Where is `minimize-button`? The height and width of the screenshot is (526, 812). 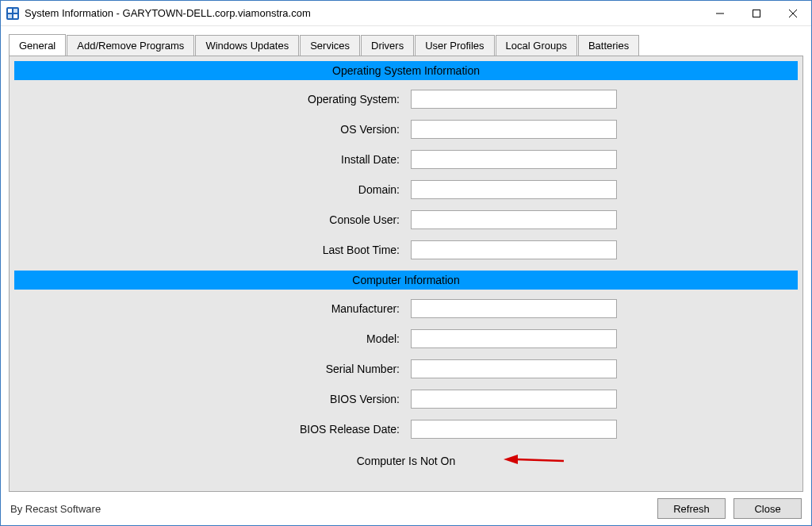
minimize-button is located at coordinates (720, 13).